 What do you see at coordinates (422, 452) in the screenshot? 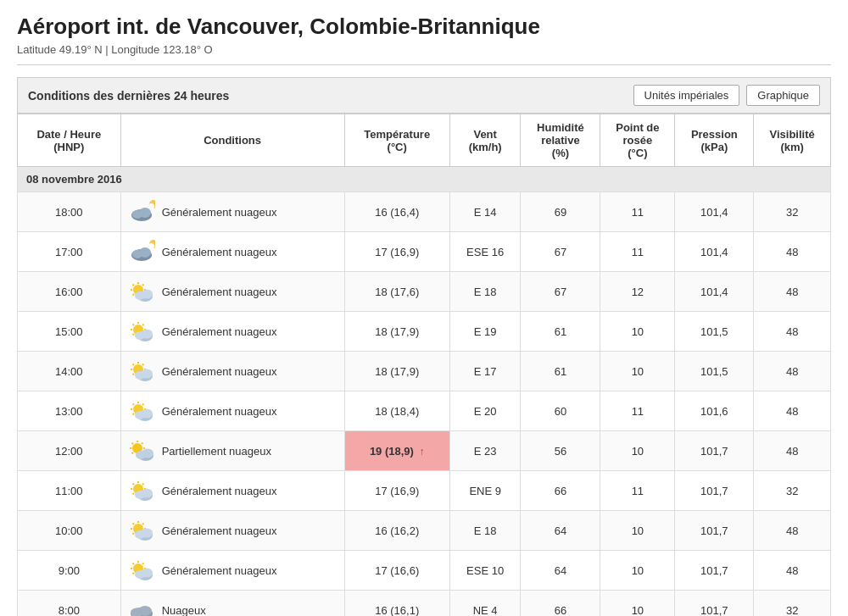
I see `temp-arrow-icon: ↑` at bounding box center [422, 452].